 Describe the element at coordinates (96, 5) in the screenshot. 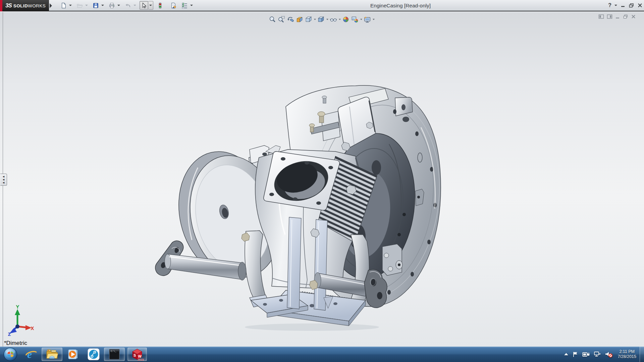

I see `save-icon` at that location.